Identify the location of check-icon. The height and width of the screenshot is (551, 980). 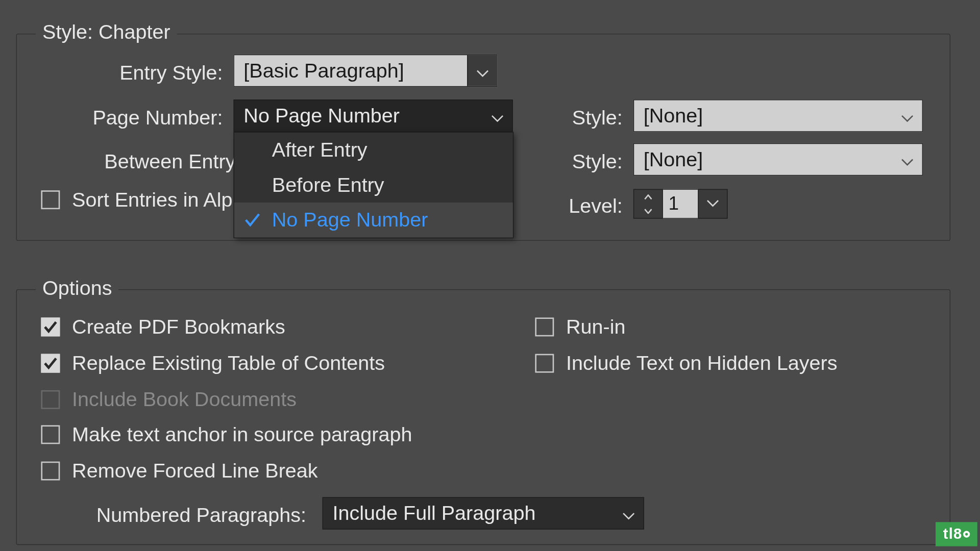
(253, 220).